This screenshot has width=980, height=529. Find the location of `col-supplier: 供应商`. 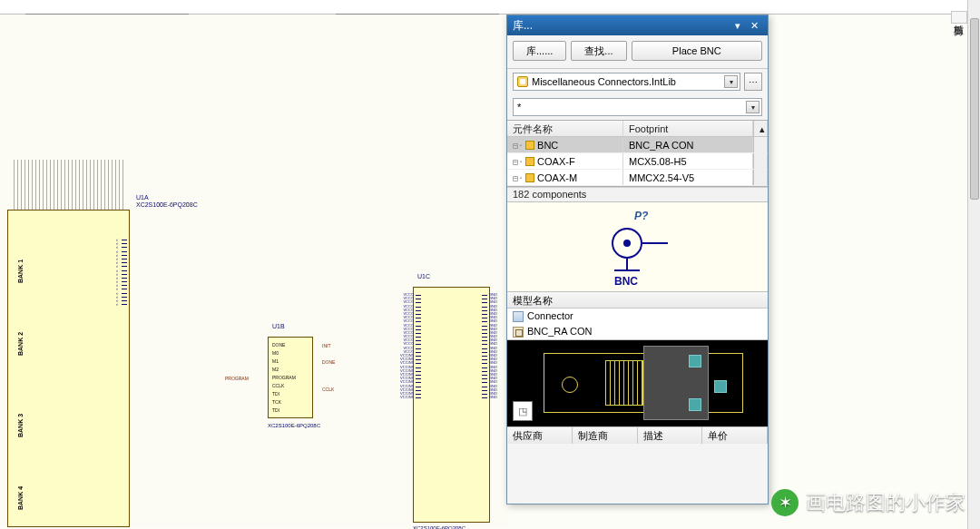

col-supplier: 供应商 is located at coordinates (540, 436).